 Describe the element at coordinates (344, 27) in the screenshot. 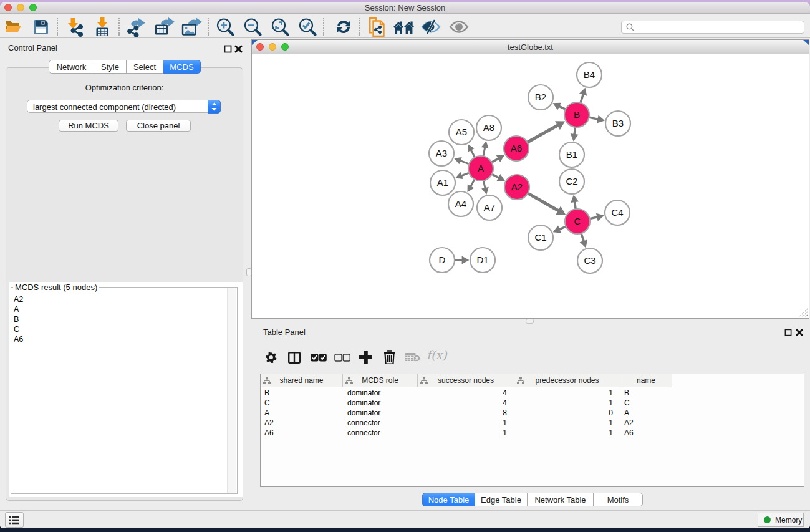

I see `apply-layout-button` at that location.